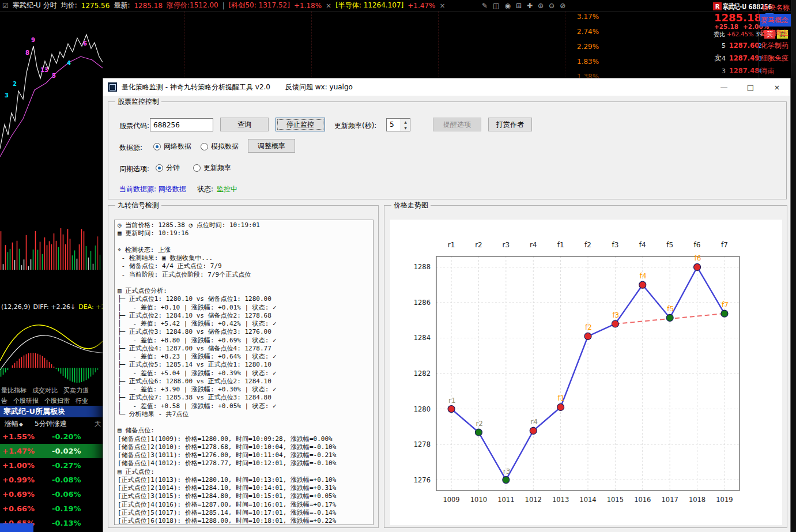 This screenshot has width=796, height=532. Describe the element at coordinates (21, 424) in the screenshot. I see `sort-icon: ◆` at that location.